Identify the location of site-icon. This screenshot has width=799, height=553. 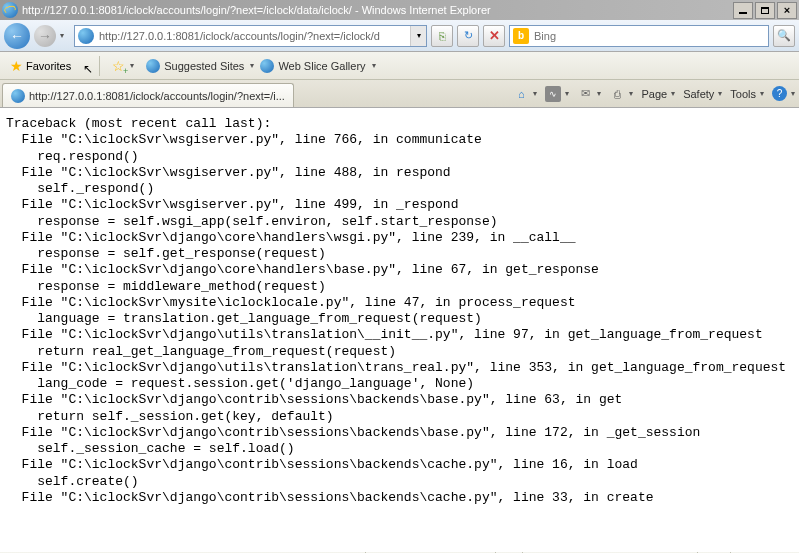
(153, 66).